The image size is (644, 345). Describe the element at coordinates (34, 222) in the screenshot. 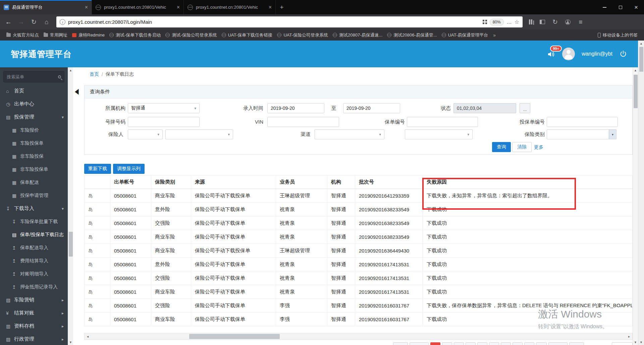

I see `sidebar-item: ↧ 车险保单批量下载` at that location.